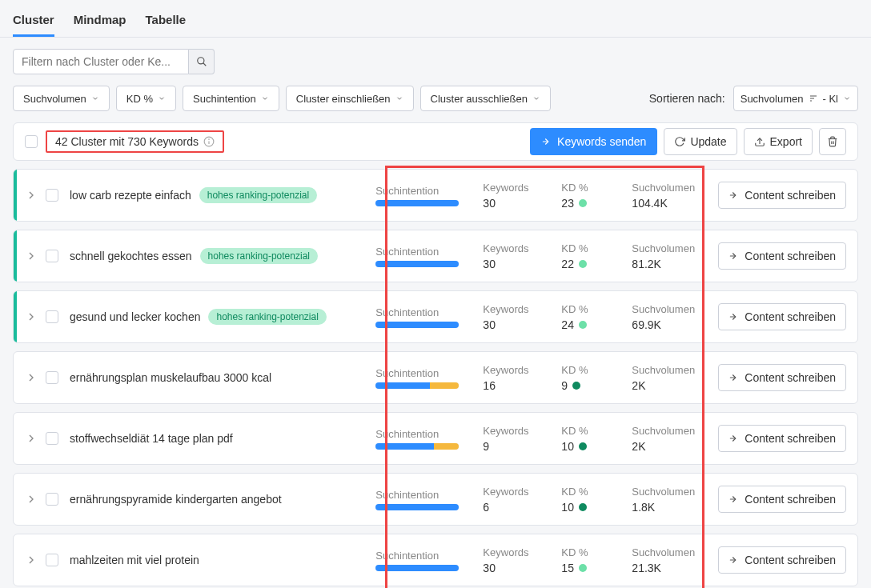 The image size is (871, 588). What do you see at coordinates (405, 446) in the screenshot?
I see `intent-blue-seg` at bounding box center [405, 446].